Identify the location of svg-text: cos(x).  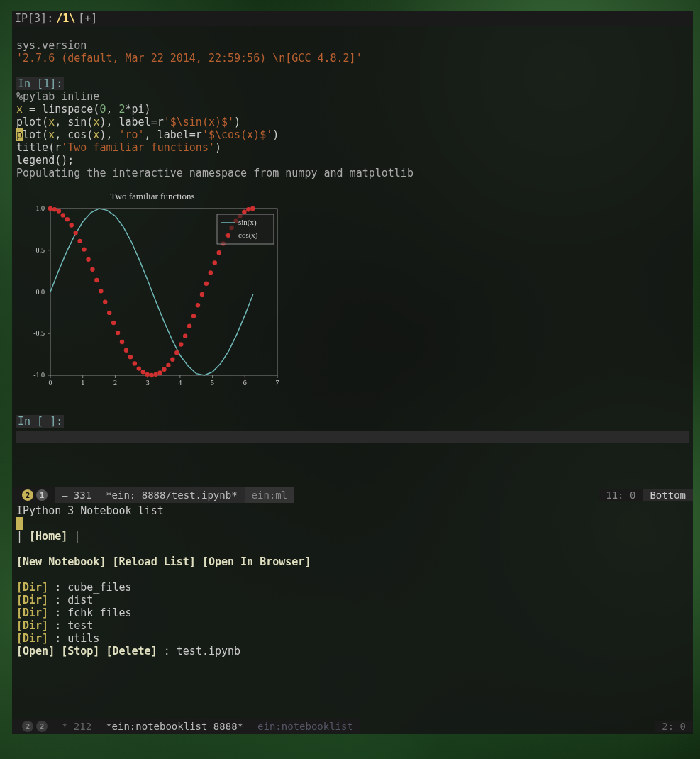
(248, 236).